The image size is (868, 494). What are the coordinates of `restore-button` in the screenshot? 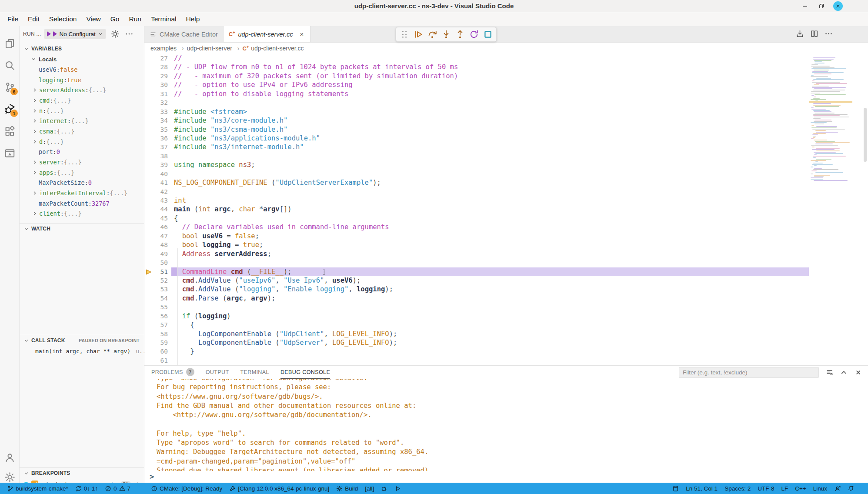 It's located at (821, 6).